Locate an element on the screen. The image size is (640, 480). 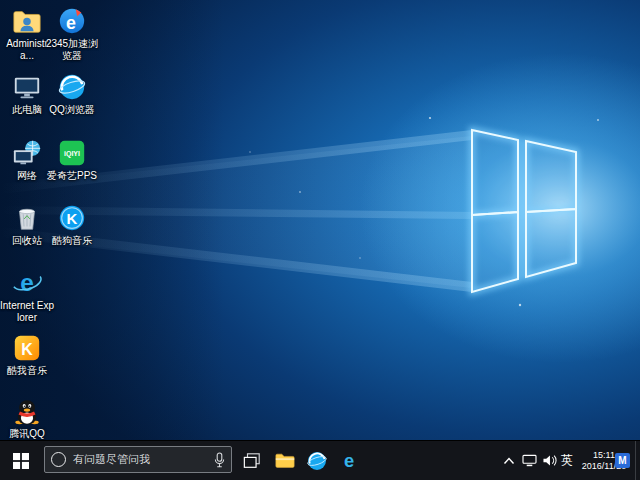
chevron-up-icon is located at coordinates (509, 461).